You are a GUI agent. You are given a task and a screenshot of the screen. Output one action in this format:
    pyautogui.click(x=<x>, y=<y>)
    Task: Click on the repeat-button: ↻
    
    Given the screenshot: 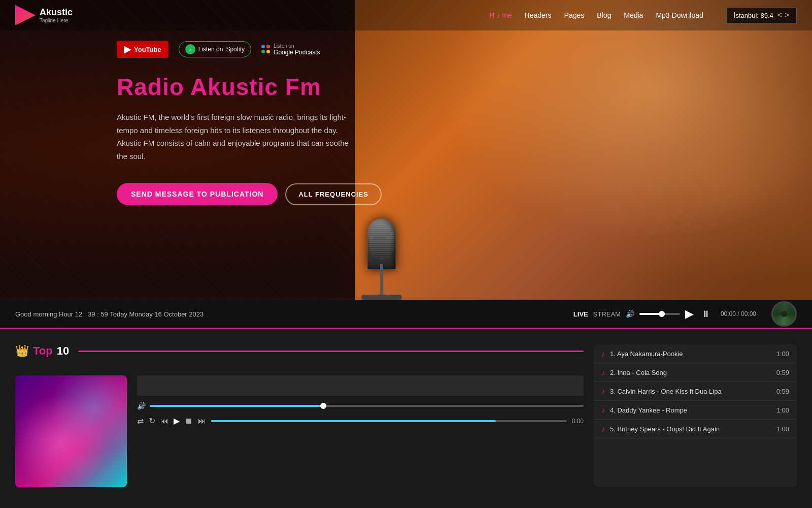 What is the action you would take?
    pyautogui.click(x=152, y=421)
    